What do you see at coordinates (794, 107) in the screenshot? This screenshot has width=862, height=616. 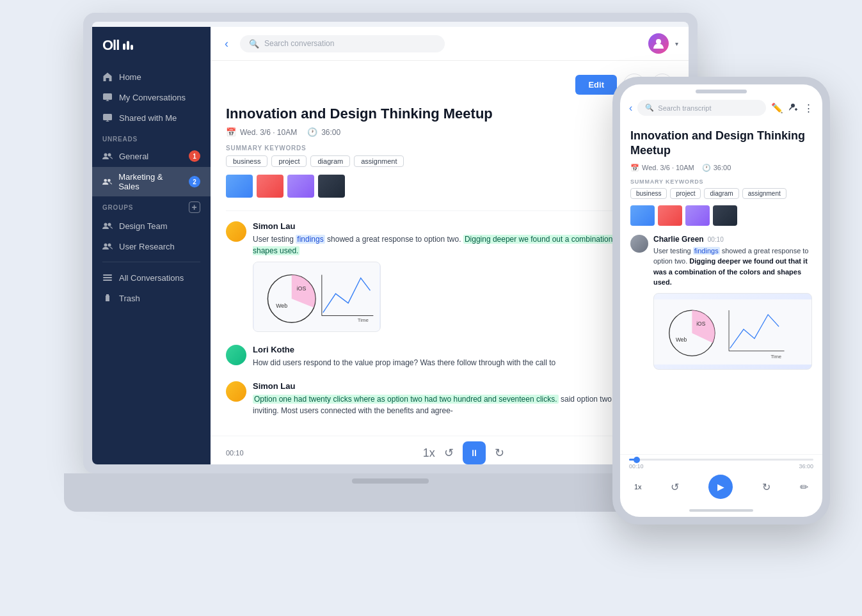 I see `mobile-person-icon` at bounding box center [794, 107].